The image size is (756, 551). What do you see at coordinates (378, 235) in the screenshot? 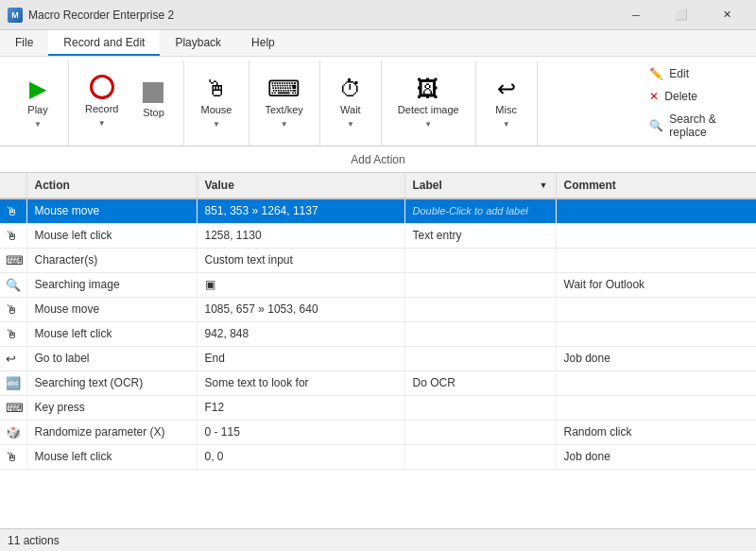
I see `table-row: 🖱Mouse left click1258, 1130Text entry` at bounding box center [378, 235].